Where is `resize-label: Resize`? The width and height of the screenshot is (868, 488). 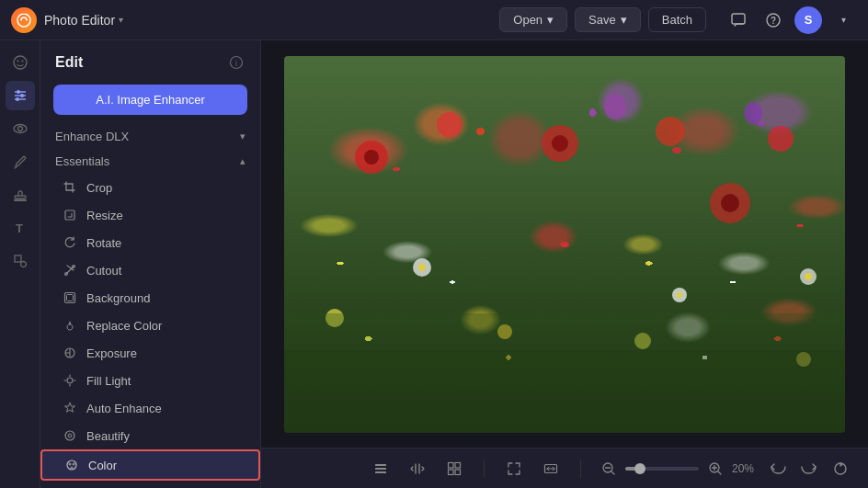
resize-label: Resize is located at coordinates (105, 215).